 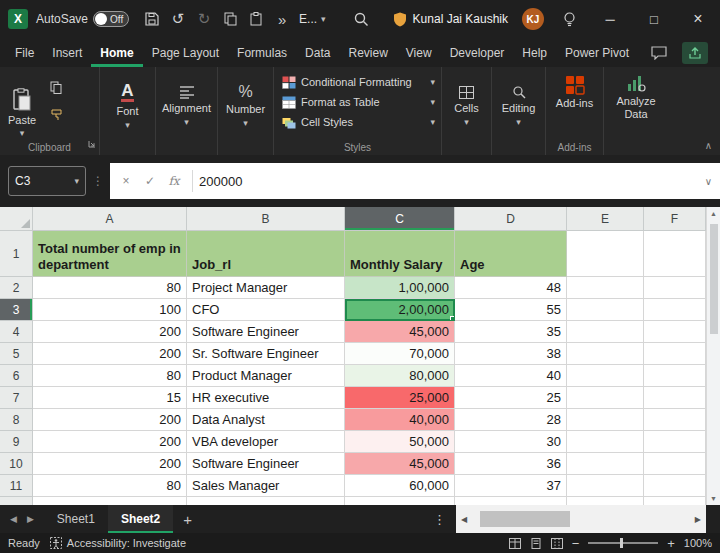 What do you see at coordinates (266, 310) in the screenshot?
I see `cell-B3: CFO` at bounding box center [266, 310].